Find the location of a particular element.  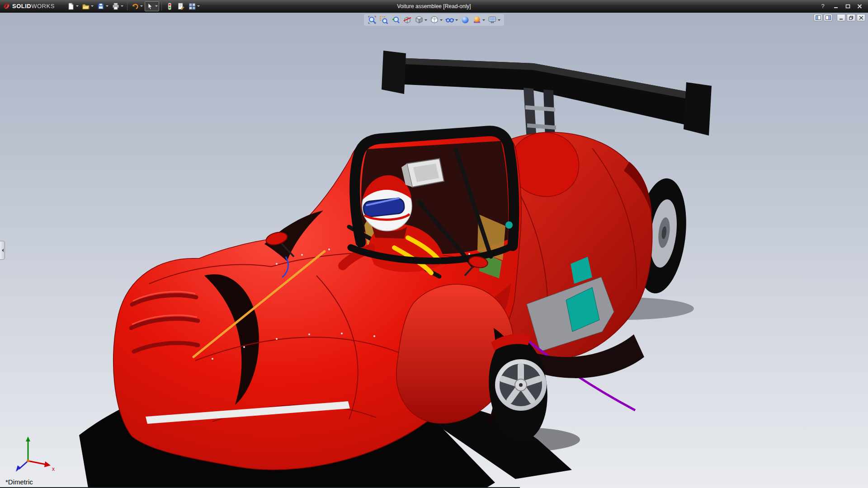

previous-view-icon is located at coordinates (396, 20).